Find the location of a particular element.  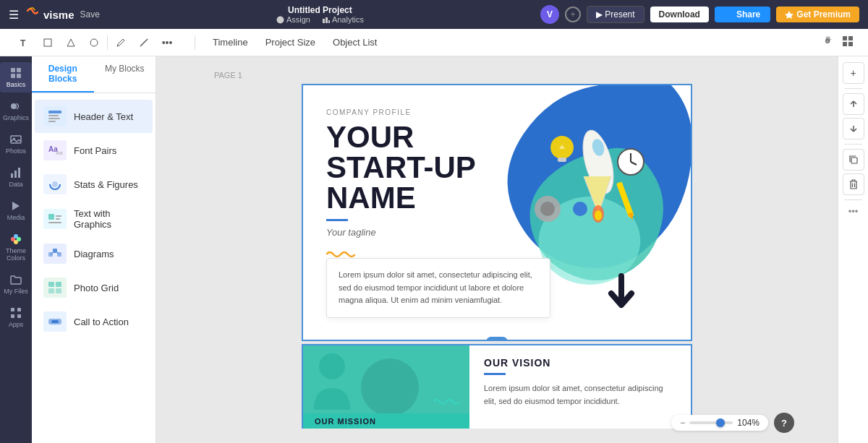

sidebar-item-label-photos: Photos is located at coordinates (16, 151).